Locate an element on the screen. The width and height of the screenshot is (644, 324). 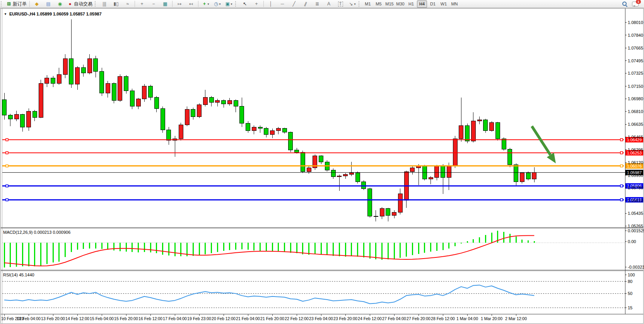
svg-text: 28 Feb 12:00 is located at coordinates (443, 319).